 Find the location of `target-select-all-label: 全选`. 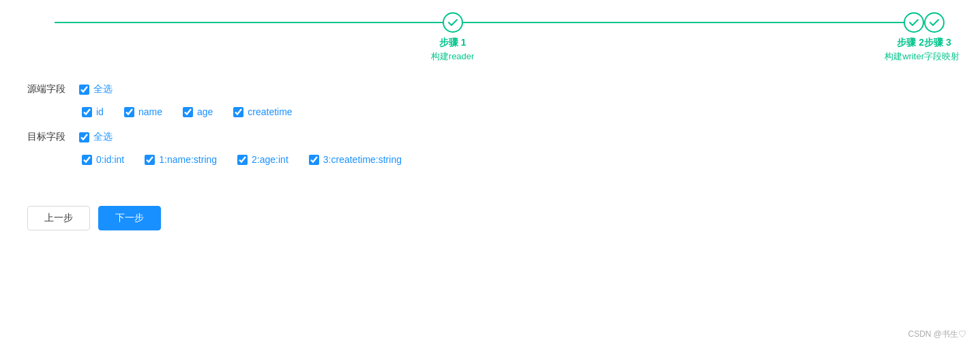

target-select-all-label: 全选 is located at coordinates (103, 137).